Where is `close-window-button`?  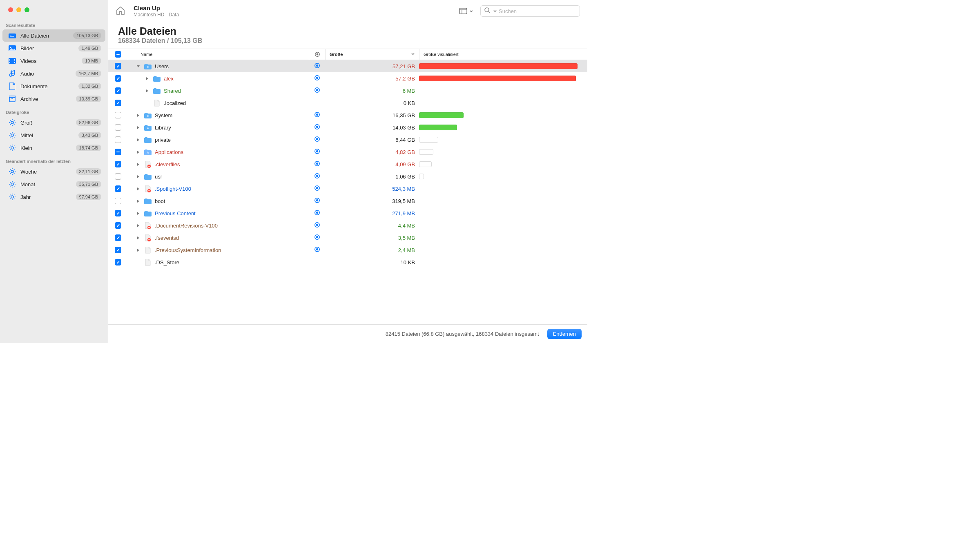 close-window-button is located at coordinates (11, 10).